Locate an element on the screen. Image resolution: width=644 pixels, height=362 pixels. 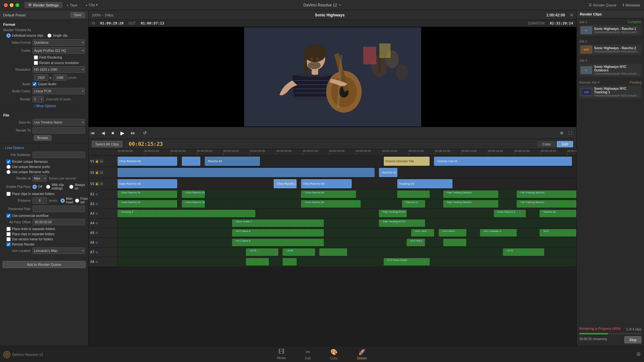
clip-v1-3: · Rancho 63 is located at coordinates (232, 161).